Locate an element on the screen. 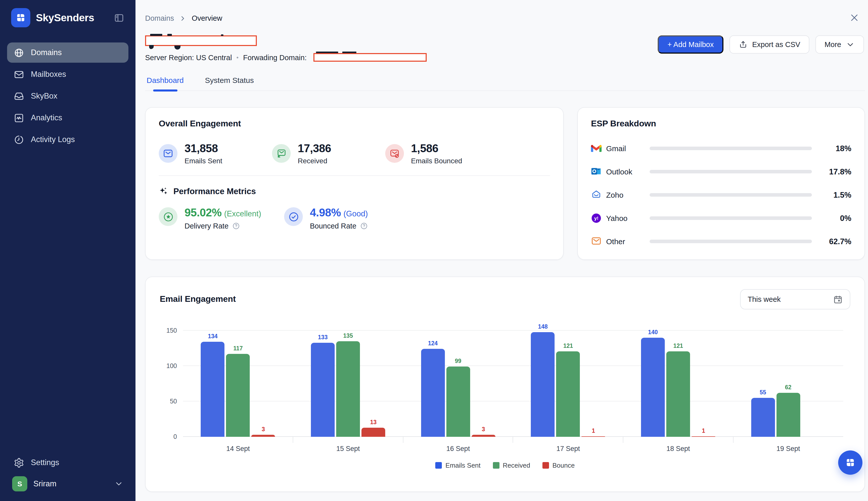 The width and height of the screenshot is (868, 501). chevron-right-icon is located at coordinates (183, 18).